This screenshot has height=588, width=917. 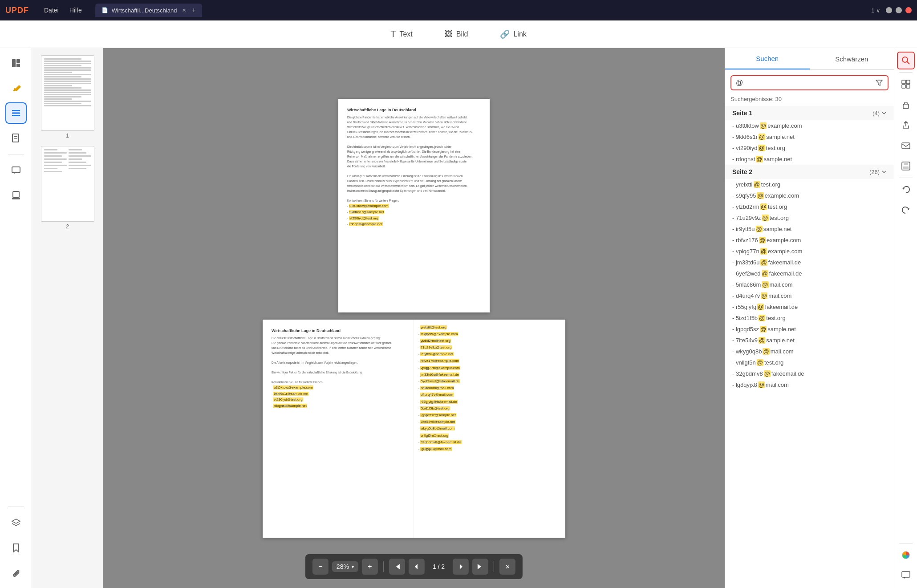 I want to click on filter-icon, so click(x=879, y=83).